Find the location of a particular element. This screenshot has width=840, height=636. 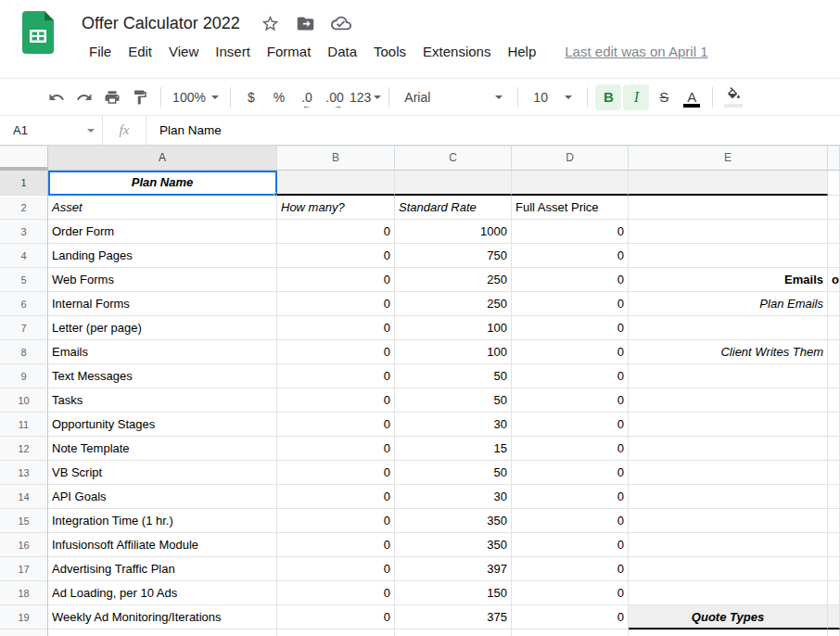

cell-C18: 150 is located at coordinates (453, 593).